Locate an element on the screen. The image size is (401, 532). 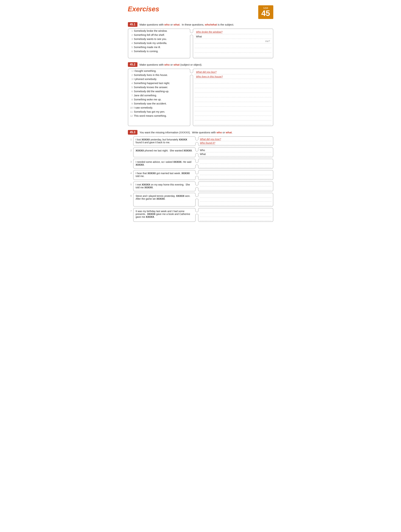
s451-row-1: 1 Somebody broke the window. is located at coordinates (159, 31).